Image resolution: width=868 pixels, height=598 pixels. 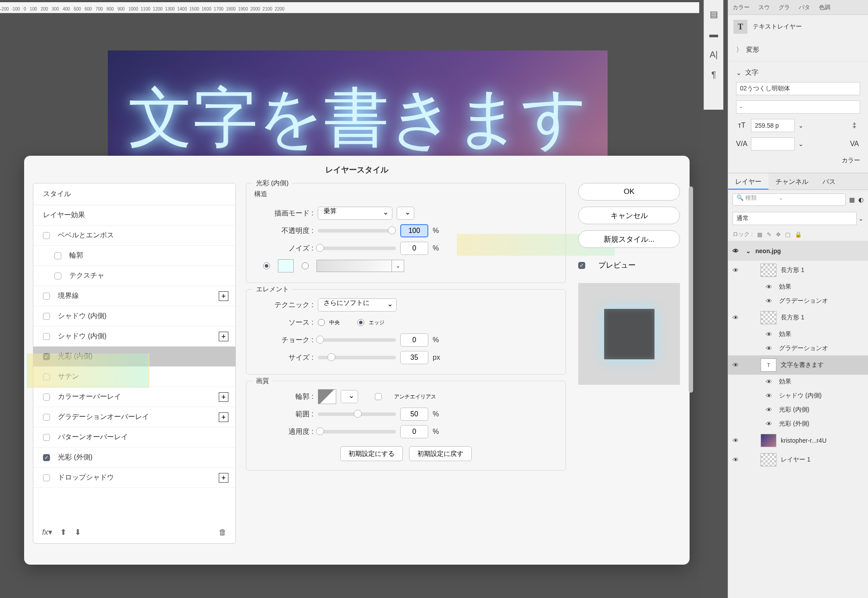 What do you see at coordinates (134, 357) in the screenshot?
I see `style-row-7: ✓光彩 (内側)` at bounding box center [134, 357].